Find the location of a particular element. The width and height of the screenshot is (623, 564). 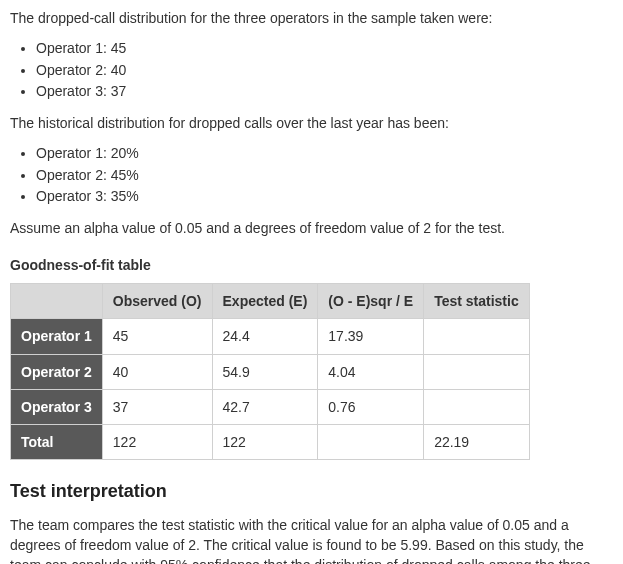

row-label: Total is located at coordinates (57, 442).